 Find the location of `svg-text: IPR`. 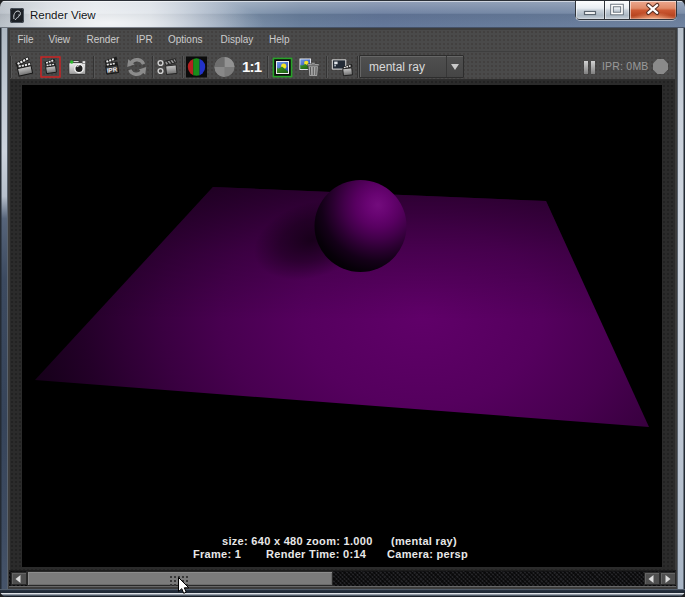

svg-text: IPR is located at coordinates (112, 69).